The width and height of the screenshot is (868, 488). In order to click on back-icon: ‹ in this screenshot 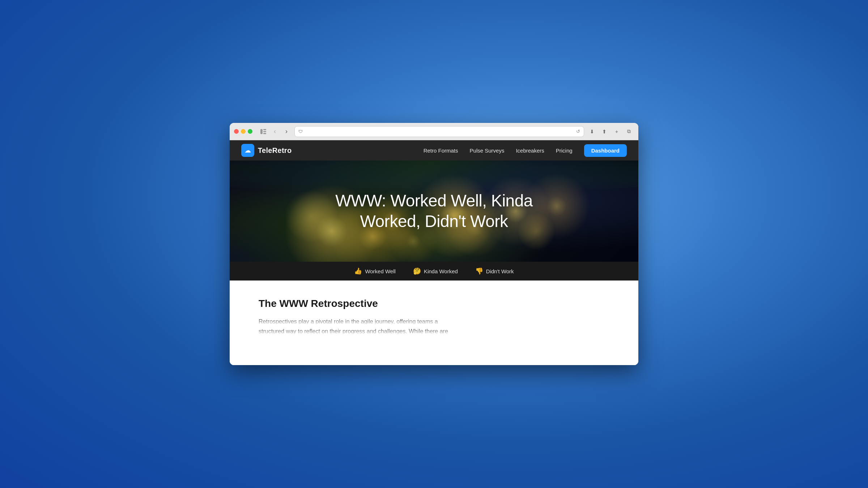, I will do `click(275, 132)`.